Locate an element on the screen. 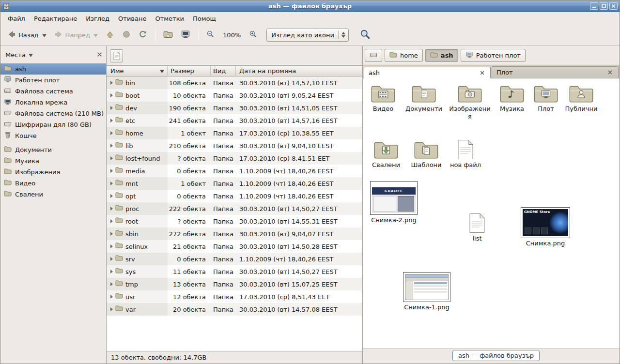 The width and height of the screenshot is (620, 364). column-header: Вид is located at coordinates (223, 71).